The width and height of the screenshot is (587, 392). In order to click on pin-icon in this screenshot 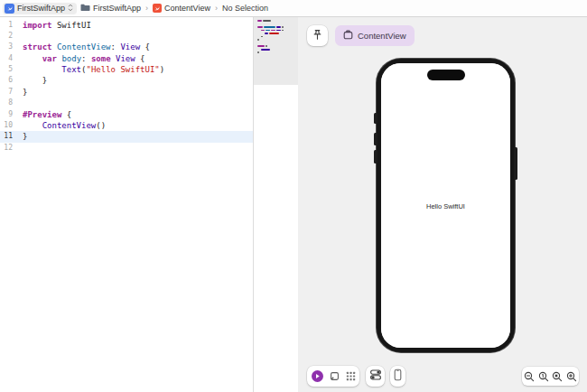, I will do `click(318, 36)`.